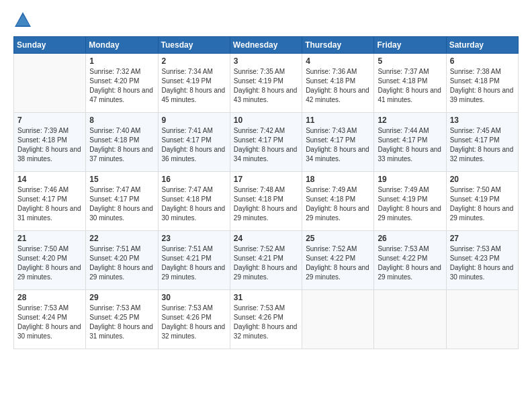  I want to click on calendar-cell: 3Sunrise: 7:35 AMSunset: 4:19 PMDaylight…, so click(266, 83).